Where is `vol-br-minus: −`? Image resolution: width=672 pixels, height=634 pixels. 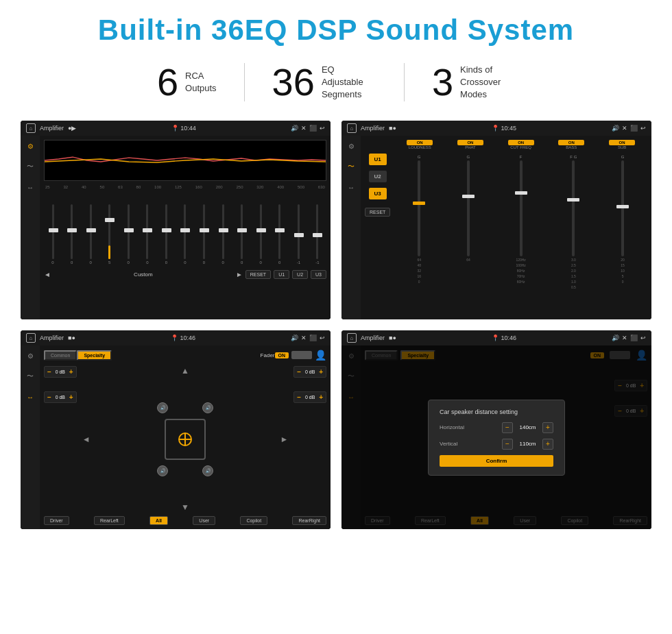
vol-br-minus: − is located at coordinates (299, 398).